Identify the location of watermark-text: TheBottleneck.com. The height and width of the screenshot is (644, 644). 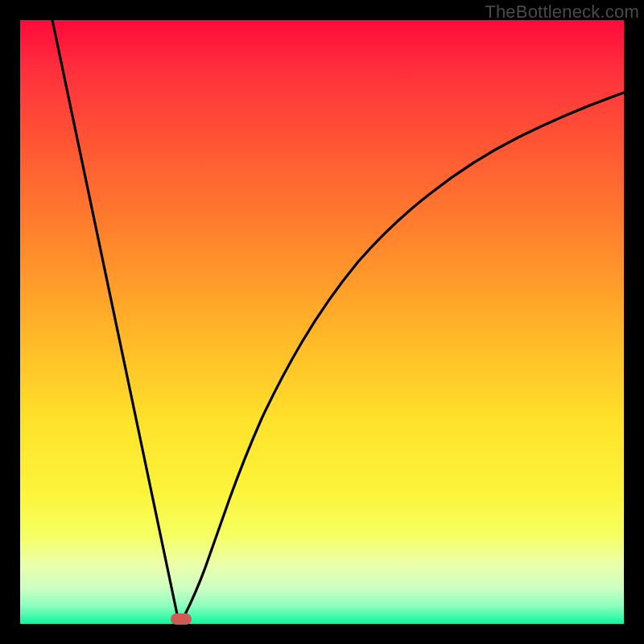
(562, 12).